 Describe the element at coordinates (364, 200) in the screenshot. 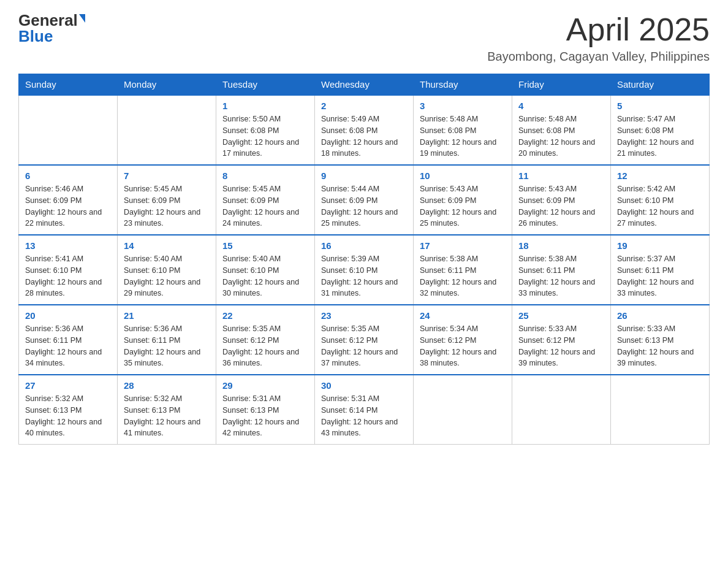

I see `week-row-2: 6Sunrise: 5:46 AMSunset: 6:09 PMDaylight…` at that location.